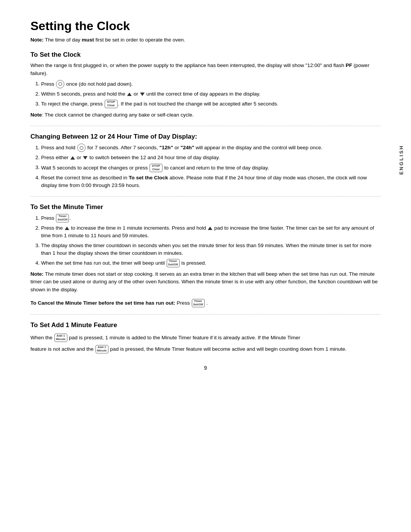  What do you see at coordinates (206, 137) in the screenshot?
I see `change-display-heading: Changing Between 12 or 24 Hour Time of D…` at bounding box center [206, 137].